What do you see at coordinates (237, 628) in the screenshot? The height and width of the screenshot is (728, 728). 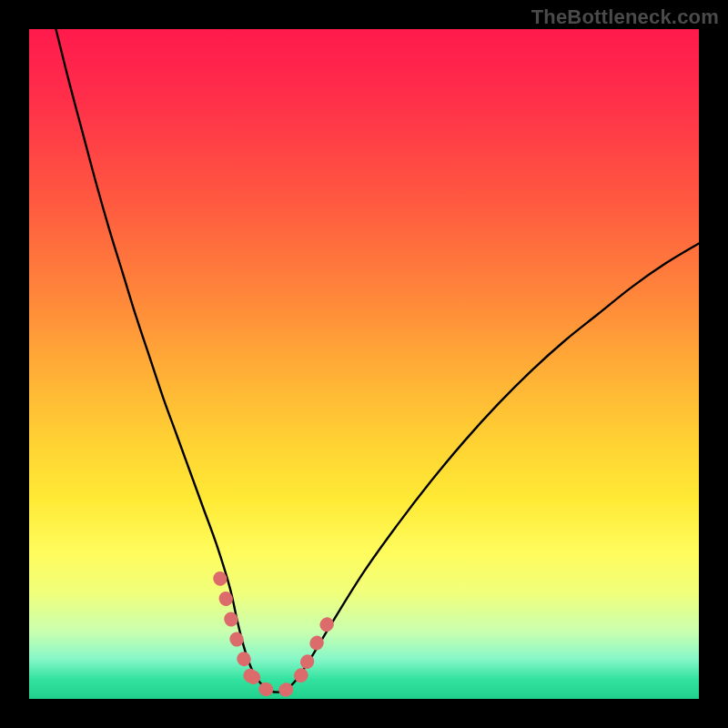 I see `highlight-segment-left` at bounding box center [237, 628].